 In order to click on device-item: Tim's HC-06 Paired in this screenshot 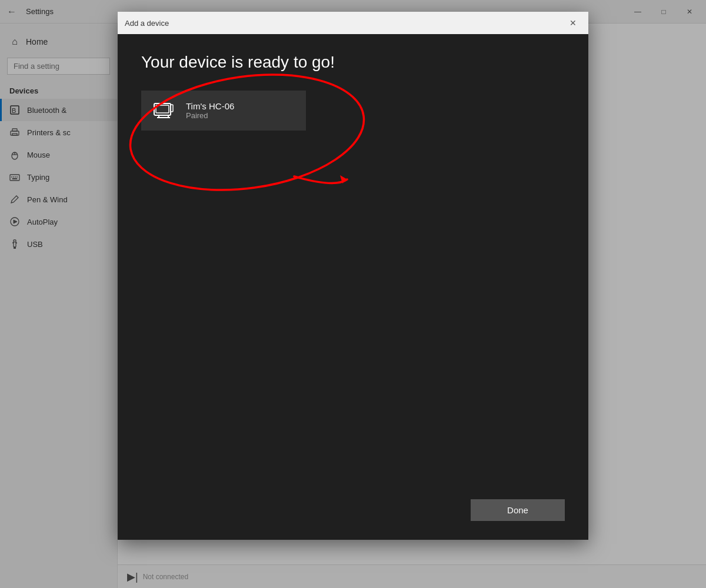, I will do `click(224, 111)`.